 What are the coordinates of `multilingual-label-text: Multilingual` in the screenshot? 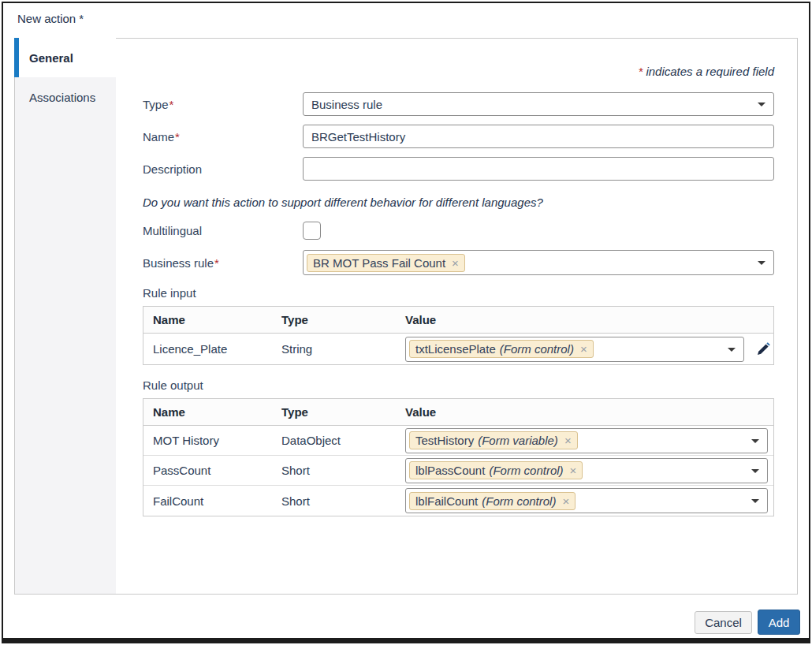 It's located at (172, 230).